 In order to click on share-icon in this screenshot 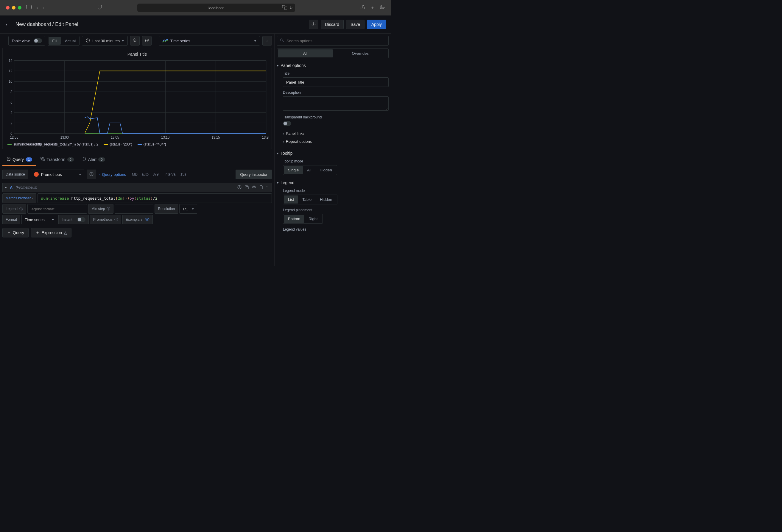, I will do `click(363, 8)`.